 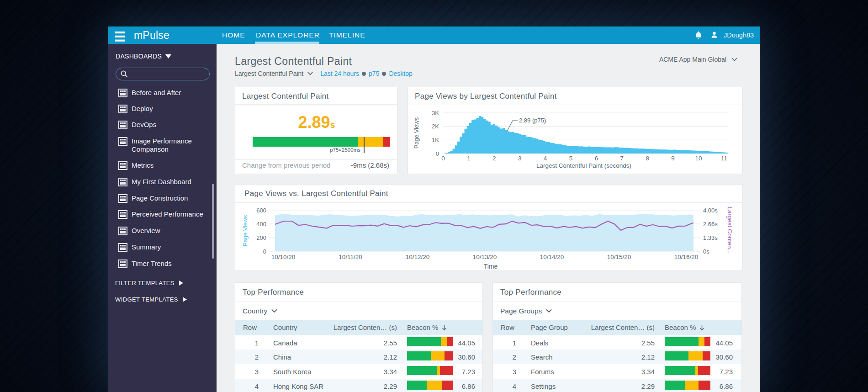 What do you see at coordinates (686, 257) in the screenshot?
I see `svg-text: 10/16/20` at bounding box center [686, 257].